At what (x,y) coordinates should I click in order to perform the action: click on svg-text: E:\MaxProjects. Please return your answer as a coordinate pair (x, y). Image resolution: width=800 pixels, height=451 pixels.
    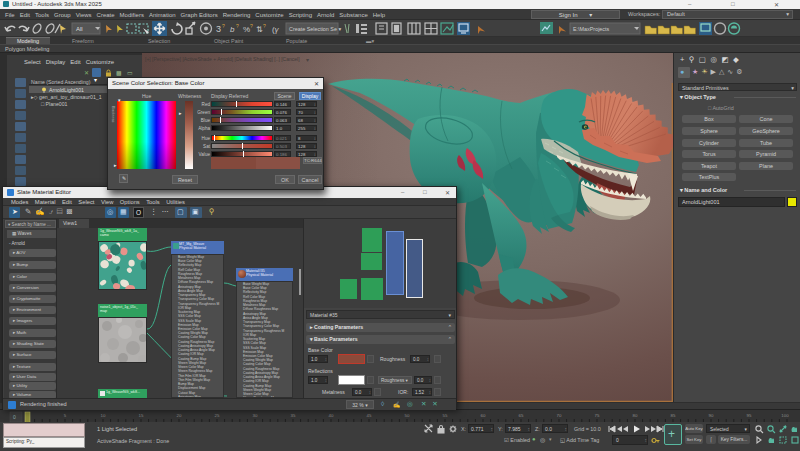
    Looking at the image, I should click on (592, 29).